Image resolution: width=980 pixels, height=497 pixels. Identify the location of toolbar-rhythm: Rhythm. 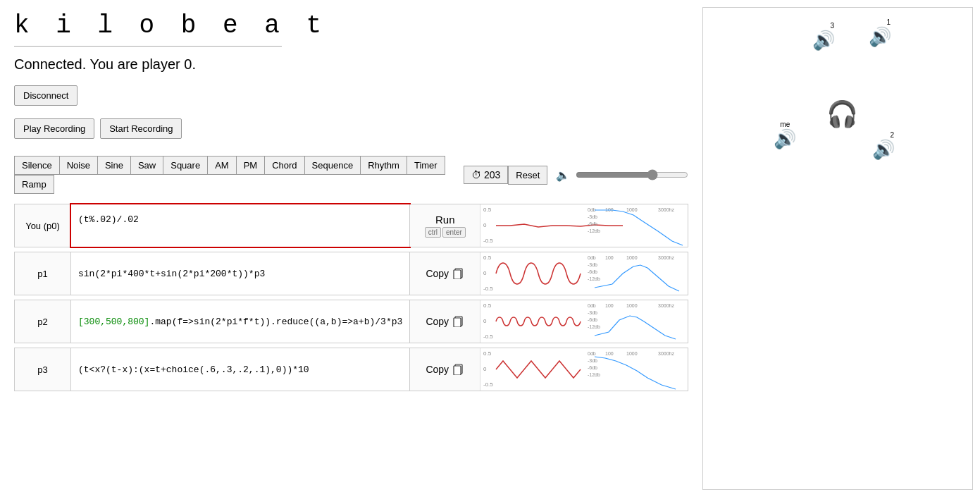
(383, 165).